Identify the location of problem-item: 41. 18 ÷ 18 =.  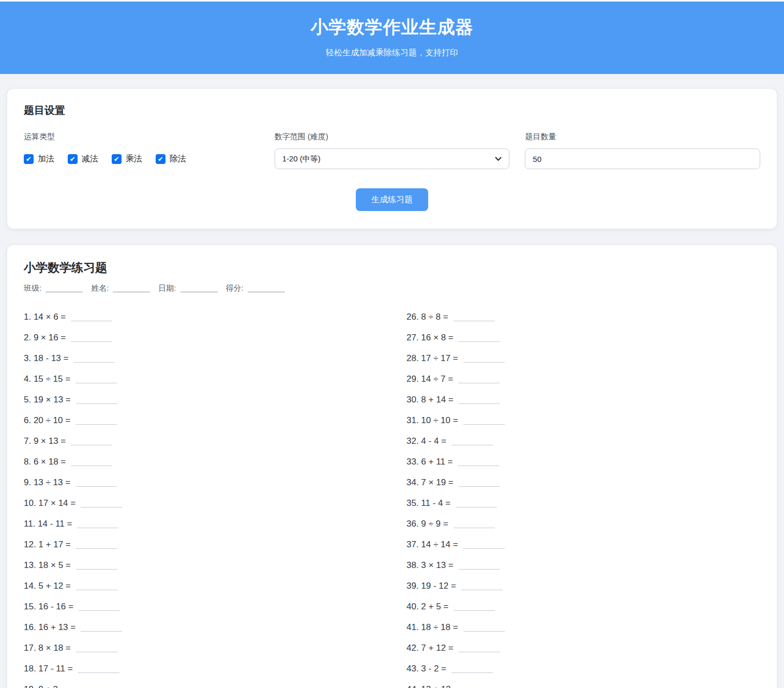
(583, 627).